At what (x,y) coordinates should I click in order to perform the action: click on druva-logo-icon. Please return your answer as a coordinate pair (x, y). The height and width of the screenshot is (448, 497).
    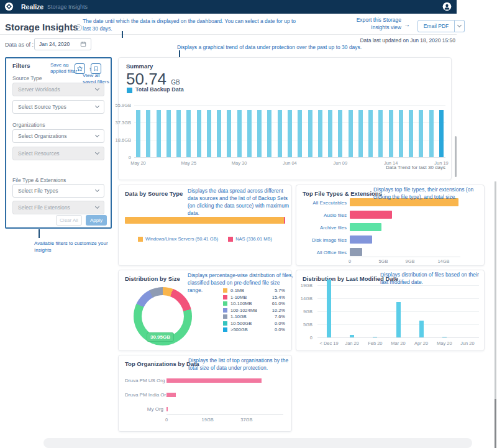
    Looking at the image, I should click on (9, 7).